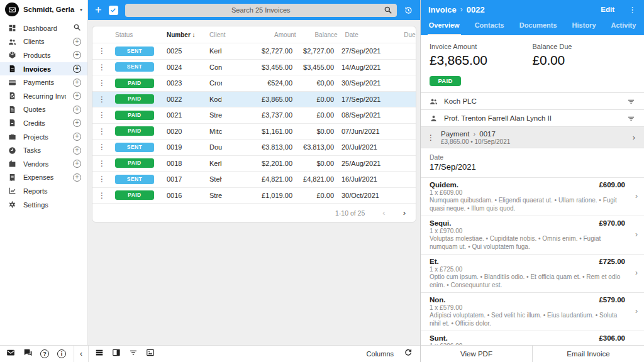  Describe the element at coordinates (44, 137) in the screenshot. I see `sidebar-item-projects: Projects+` at that location.